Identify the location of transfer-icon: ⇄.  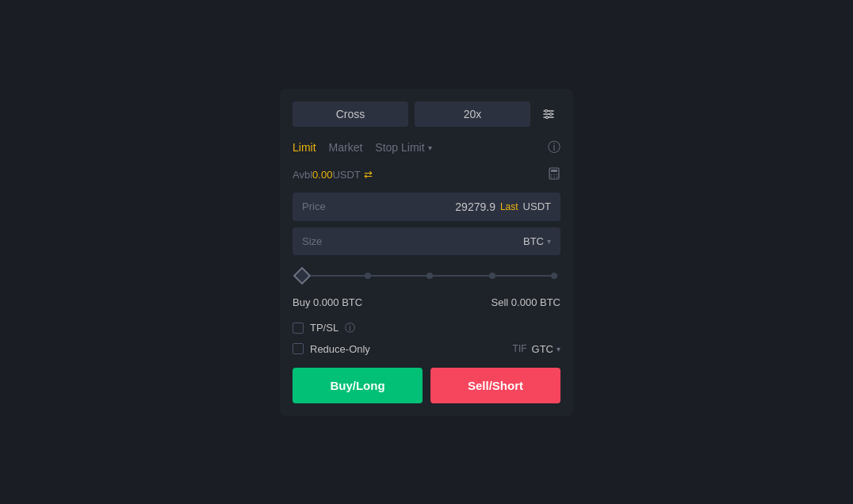
(368, 174).